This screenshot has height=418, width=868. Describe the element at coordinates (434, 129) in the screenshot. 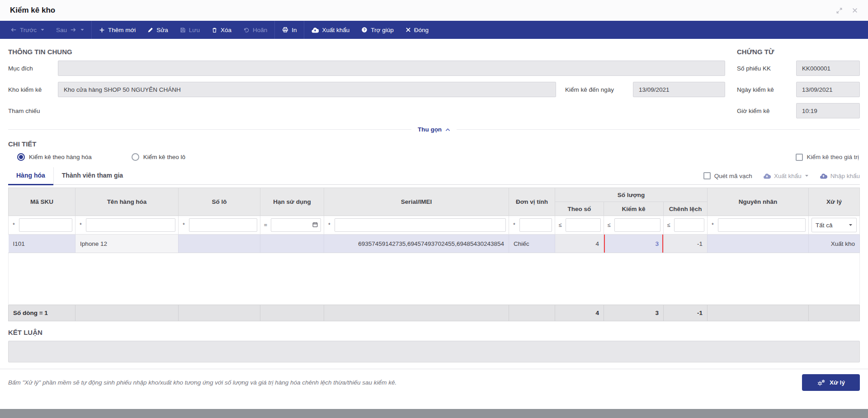

I see `collapse-toggle: Thu gọn` at that location.